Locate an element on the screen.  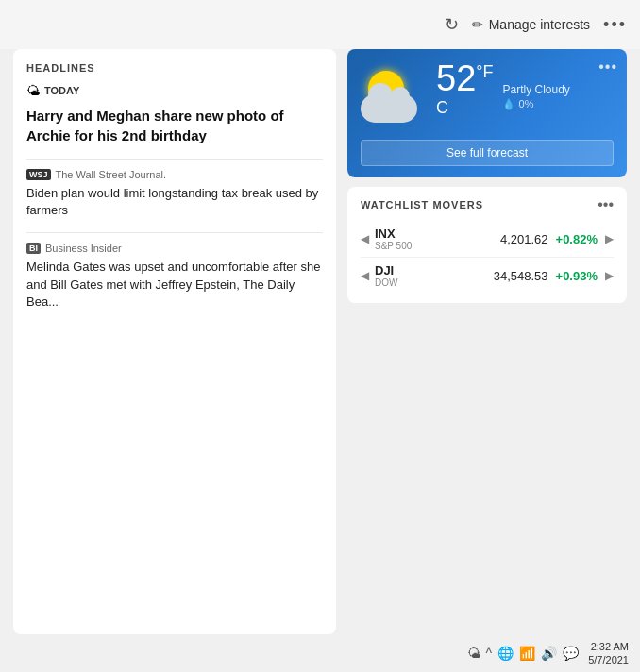
weather-description: Partly Cloudy is located at coordinates (536, 91).